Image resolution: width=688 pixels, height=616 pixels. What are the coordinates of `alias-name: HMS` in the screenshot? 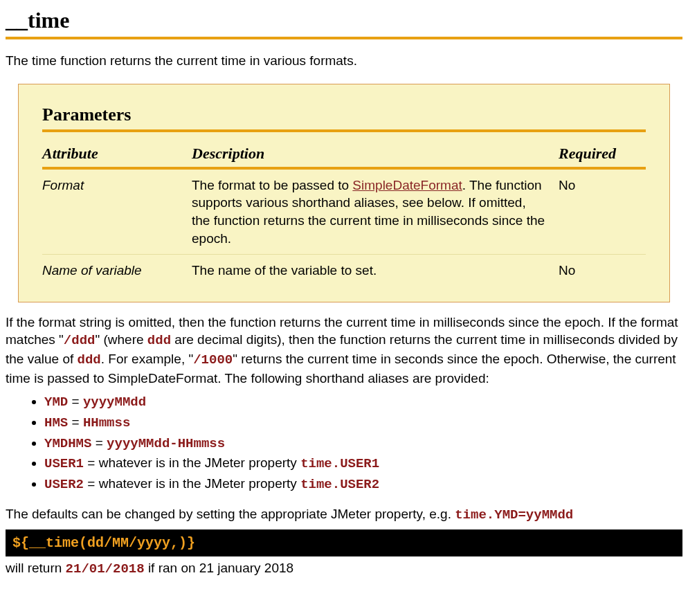 It's located at (56, 423).